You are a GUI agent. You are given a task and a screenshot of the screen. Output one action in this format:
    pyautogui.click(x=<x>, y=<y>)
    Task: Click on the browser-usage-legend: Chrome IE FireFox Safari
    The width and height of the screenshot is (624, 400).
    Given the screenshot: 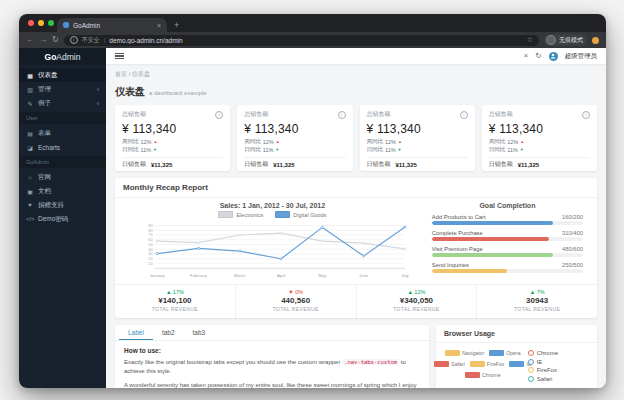 What is the action you would take?
    pyautogui.click(x=560, y=367)
    